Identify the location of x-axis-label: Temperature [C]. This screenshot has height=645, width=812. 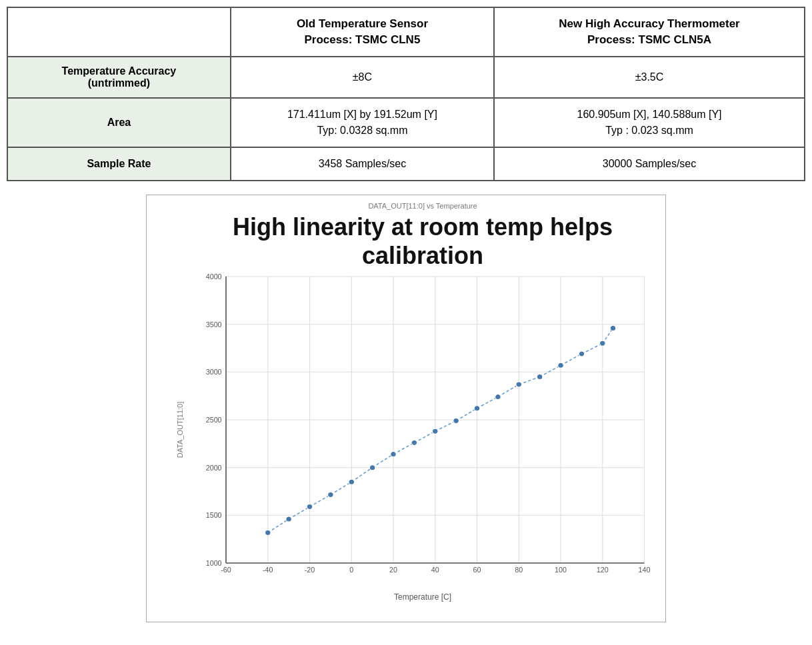
(423, 597).